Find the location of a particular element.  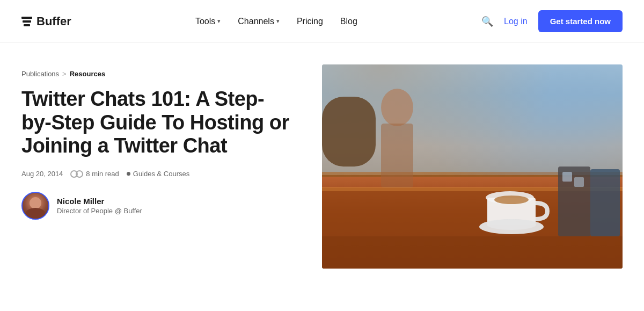

article-title: Twitter Chats 101: A Step-by-Step Guide … is located at coordinates (156, 122).